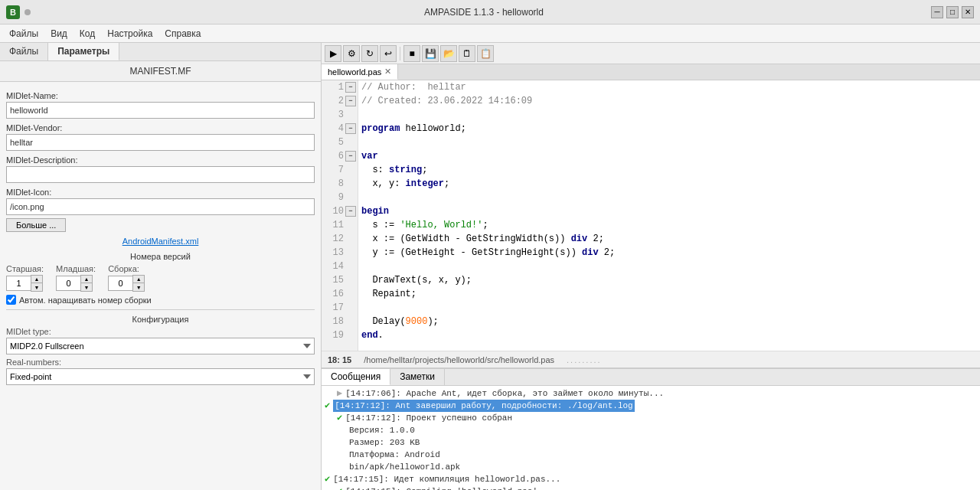  What do you see at coordinates (351, 54) in the screenshot?
I see `build-button: ⚙` at bounding box center [351, 54].